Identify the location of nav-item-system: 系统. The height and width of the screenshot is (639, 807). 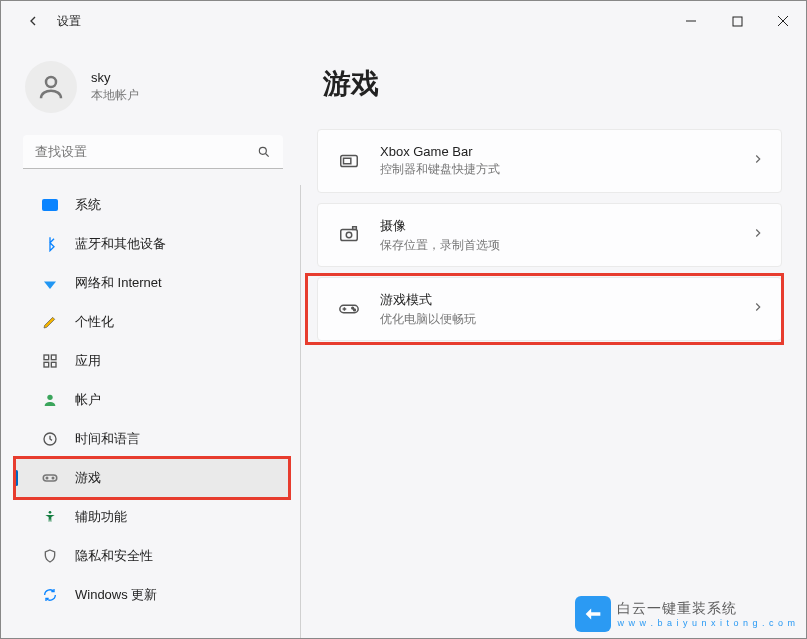
(153, 205).